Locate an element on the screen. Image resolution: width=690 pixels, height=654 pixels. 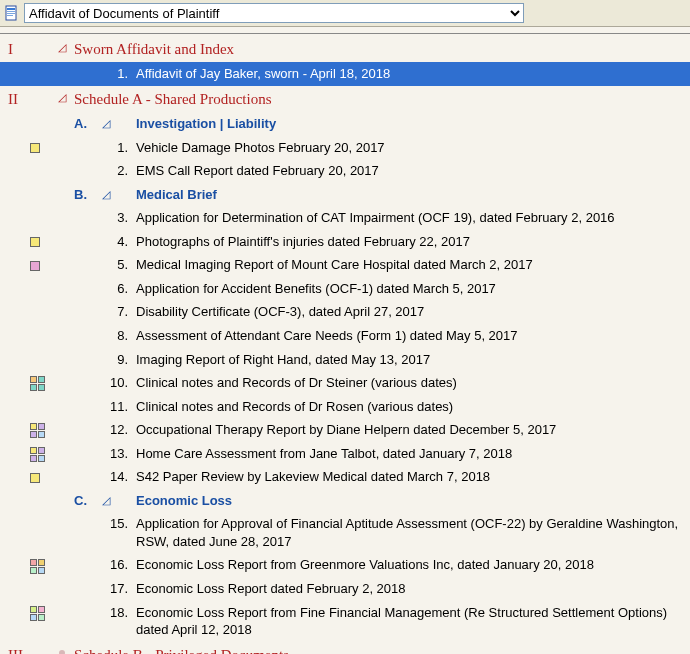
item-number: 15. is located at coordinates (118, 524).